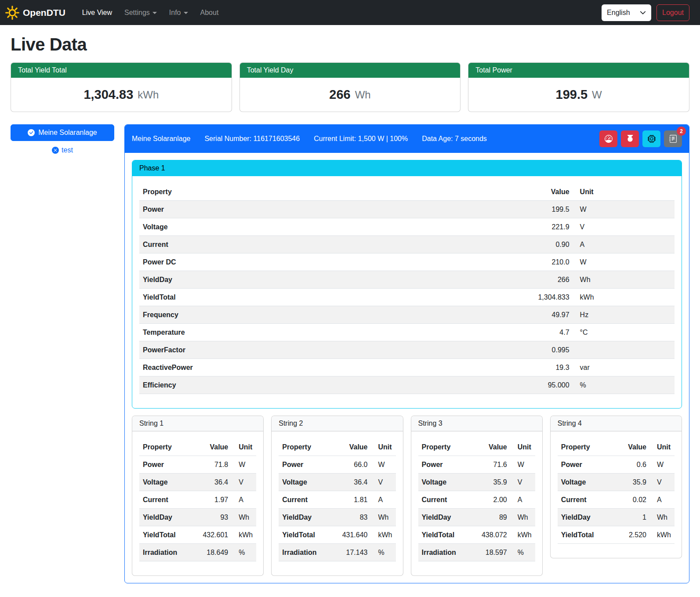  Describe the element at coordinates (155, 13) in the screenshot. I see `chevron-down-icon` at that location.